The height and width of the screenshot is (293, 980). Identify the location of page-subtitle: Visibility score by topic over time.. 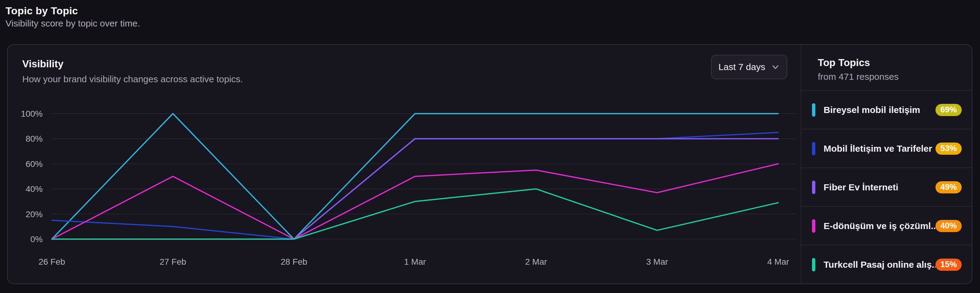
(73, 24).